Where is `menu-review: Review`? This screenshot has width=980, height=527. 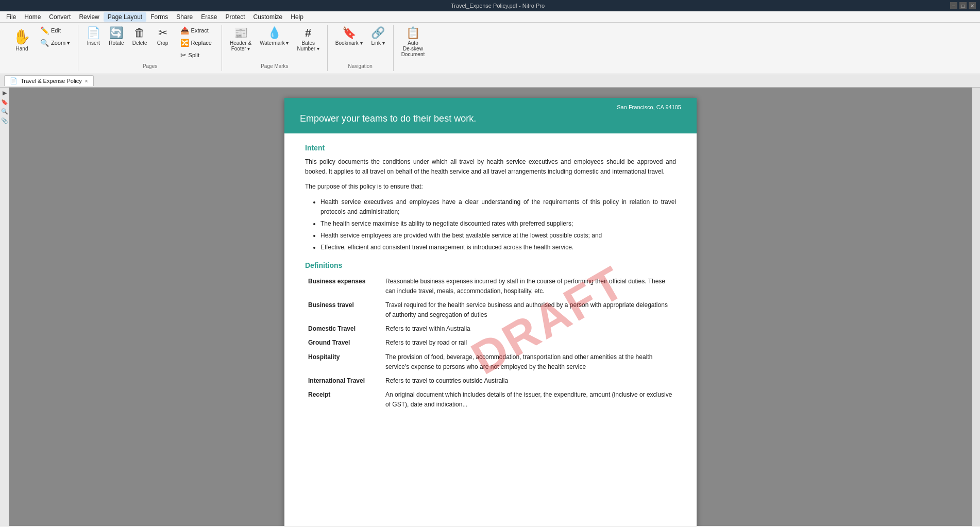 menu-review: Review is located at coordinates (89, 17).